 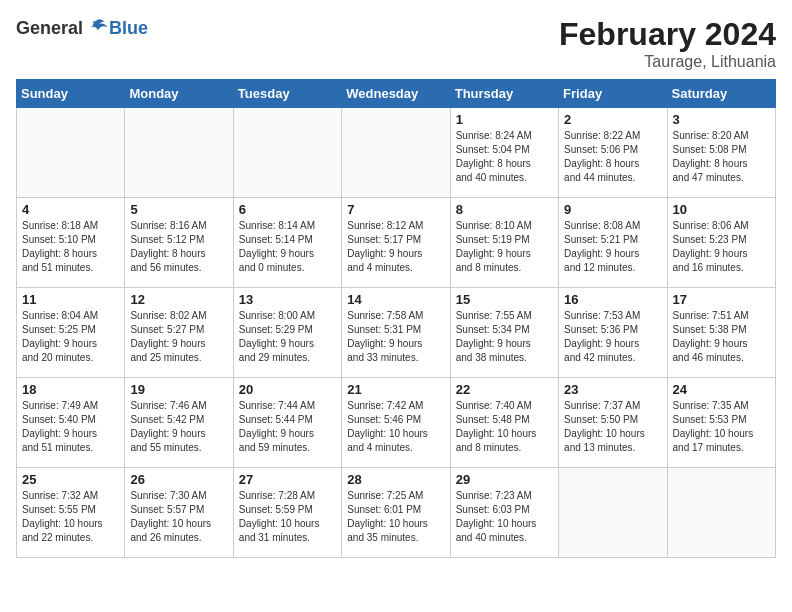 I want to click on calendar-cell: 18Sunrise: 7:49 AM Sunset: 5:40 PM Dayli…, so click(x=71, y=423).